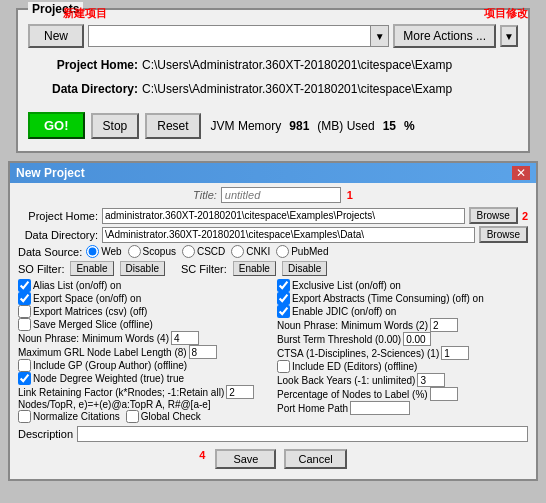  I want to click on opt-link-retaining: Link Retaining Factor (k*Rnodes; -1:Reta…, so click(144, 392).